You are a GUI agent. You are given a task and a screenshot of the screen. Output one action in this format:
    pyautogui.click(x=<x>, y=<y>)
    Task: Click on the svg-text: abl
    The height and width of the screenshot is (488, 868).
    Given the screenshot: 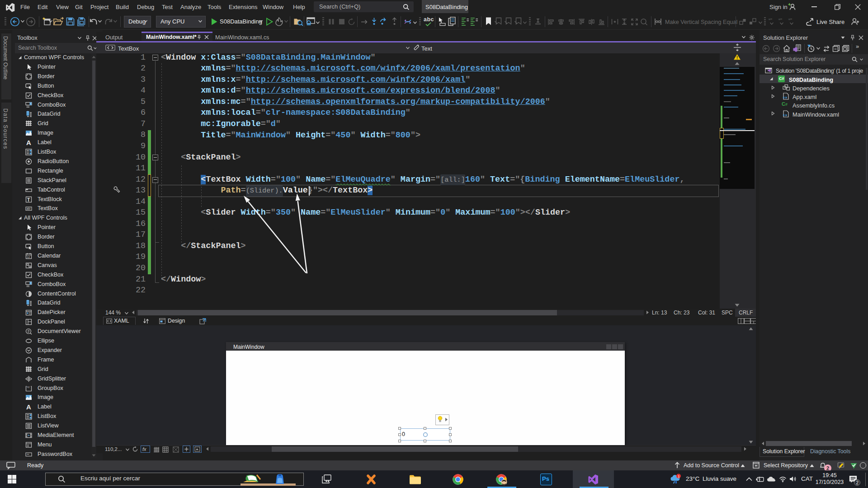 What is the action you would take?
    pyautogui.click(x=29, y=209)
    